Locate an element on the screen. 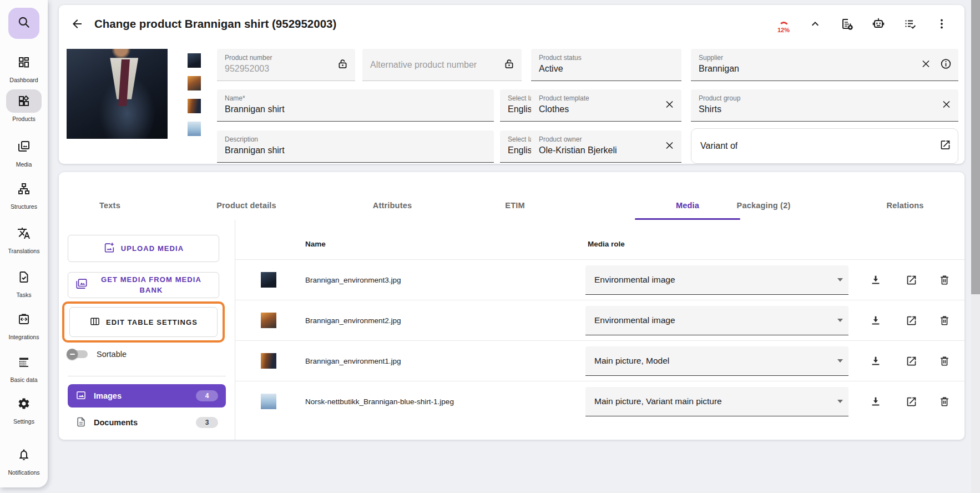  assistant-button is located at coordinates (878, 25).